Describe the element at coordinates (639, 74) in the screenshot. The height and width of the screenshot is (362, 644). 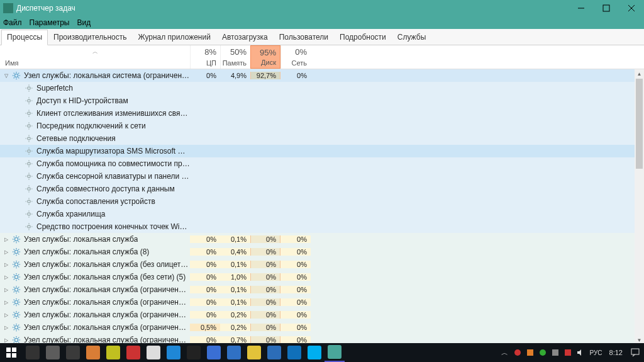
I see `scroll-up-icon: ▲` at that location.